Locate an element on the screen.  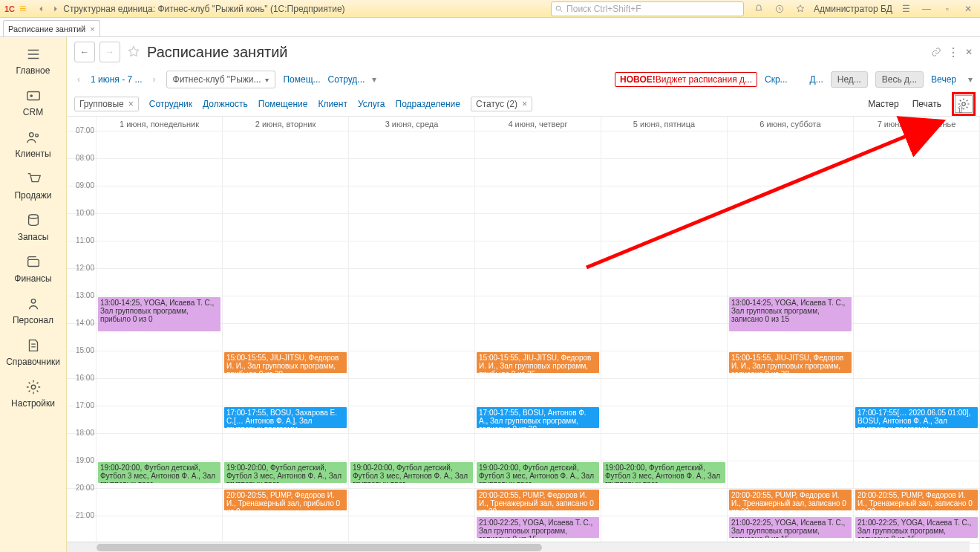
sidebar-item-finance: Финансы is located at coordinates (33, 270).